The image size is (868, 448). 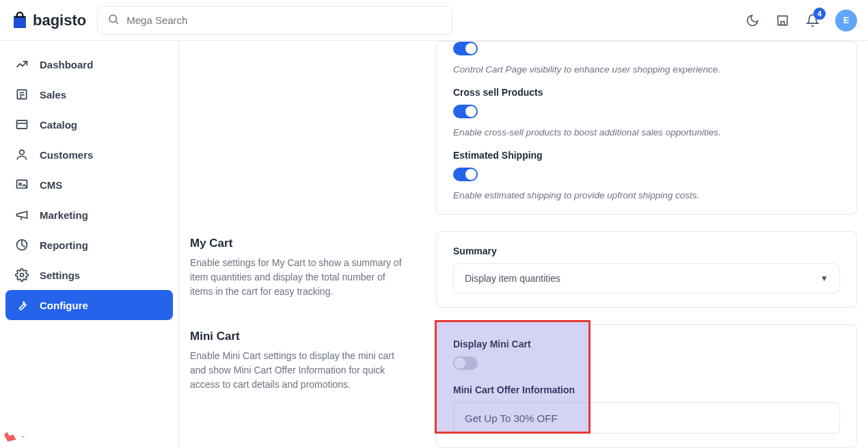 What do you see at coordinates (89, 64) in the screenshot?
I see `sidebar-item-dashboard: Dashboard` at bounding box center [89, 64].